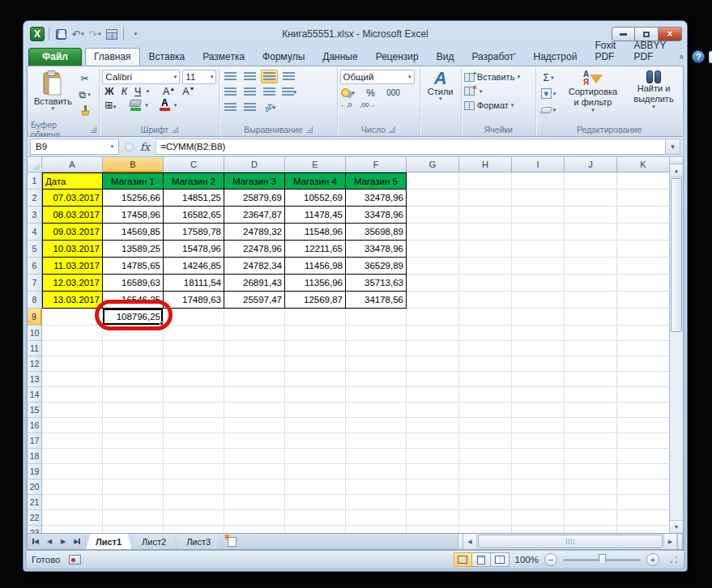 The image size is (712, 588). Describe the element at coordinates (316, 249) in the screenshot. I see `cell-E5: 12211,65` at that location.